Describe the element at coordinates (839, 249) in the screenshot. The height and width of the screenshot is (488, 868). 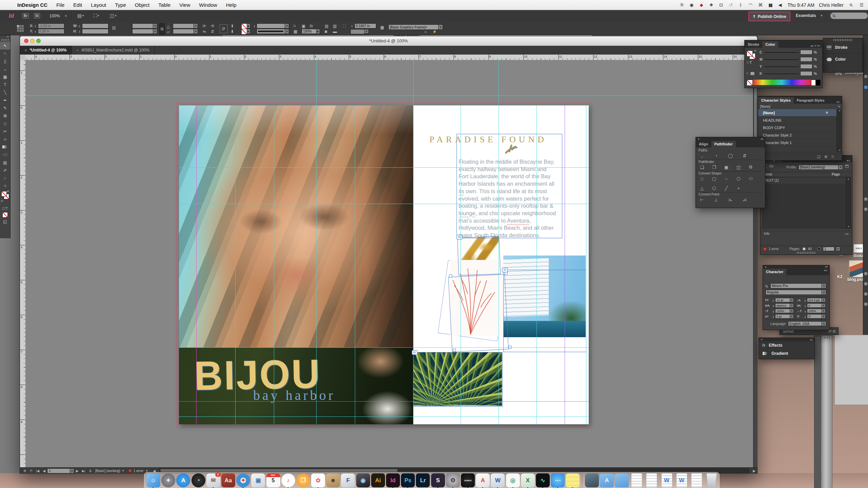
I see `page-range-caret: ▼` at that location.